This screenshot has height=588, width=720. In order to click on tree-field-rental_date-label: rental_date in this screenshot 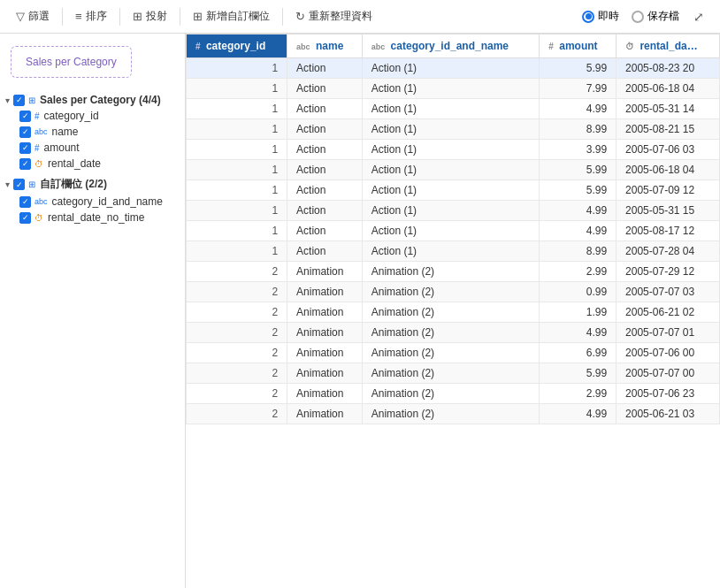, I will do `click(74, 164)`.